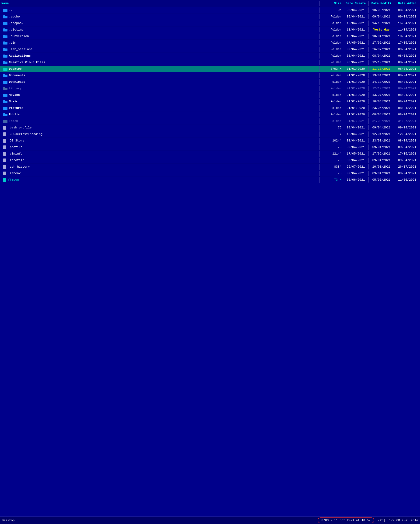 The width and height of the screenshot is (420, 524). I want to click on table-row: MoviesFolder01/01/202013/07/202108/04/20…, so click(210, 95).